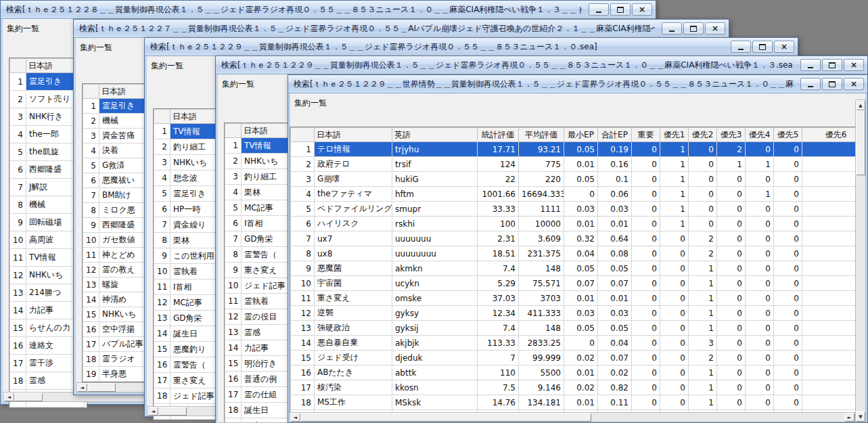 The width and height of the screenshot is (868, 423). Describe the element at coordinates (353, 135) in the screenshot. I see `column-header: 日本語` at that location.